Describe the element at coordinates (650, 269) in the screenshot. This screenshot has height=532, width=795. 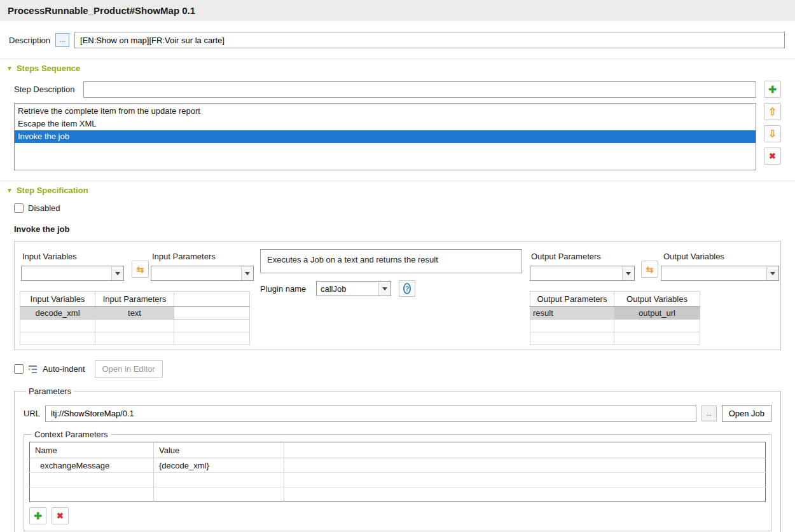
I see `map-output-button: ⇆` at that location.